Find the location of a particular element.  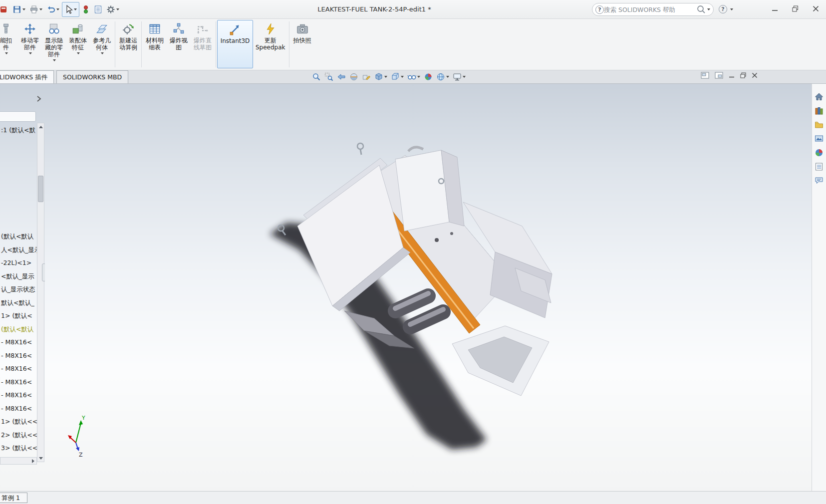

help-caret-icon is located at coordinates (732, 9).